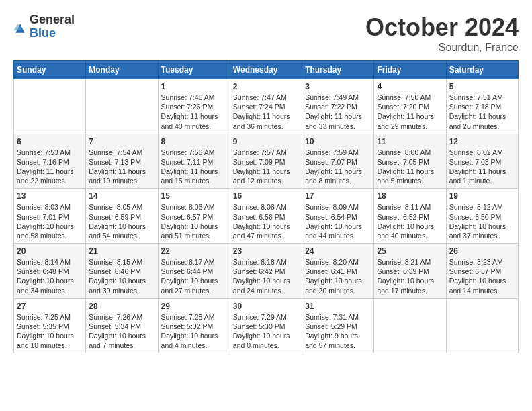 Image resolution: width=532 pixels, height=411 pixels. I want to click on calendar-cell: 22Sunrise: 8:17 AMSunset: 6:44 PMDayligh…, so click(193, 271).